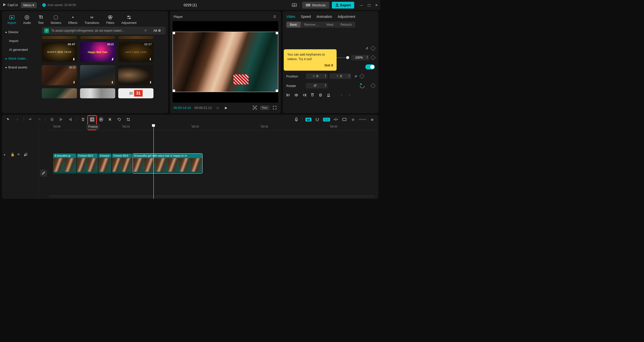 The image size is (644, 342). I want to click on subtab-basic: Basic, so click(293, 25).